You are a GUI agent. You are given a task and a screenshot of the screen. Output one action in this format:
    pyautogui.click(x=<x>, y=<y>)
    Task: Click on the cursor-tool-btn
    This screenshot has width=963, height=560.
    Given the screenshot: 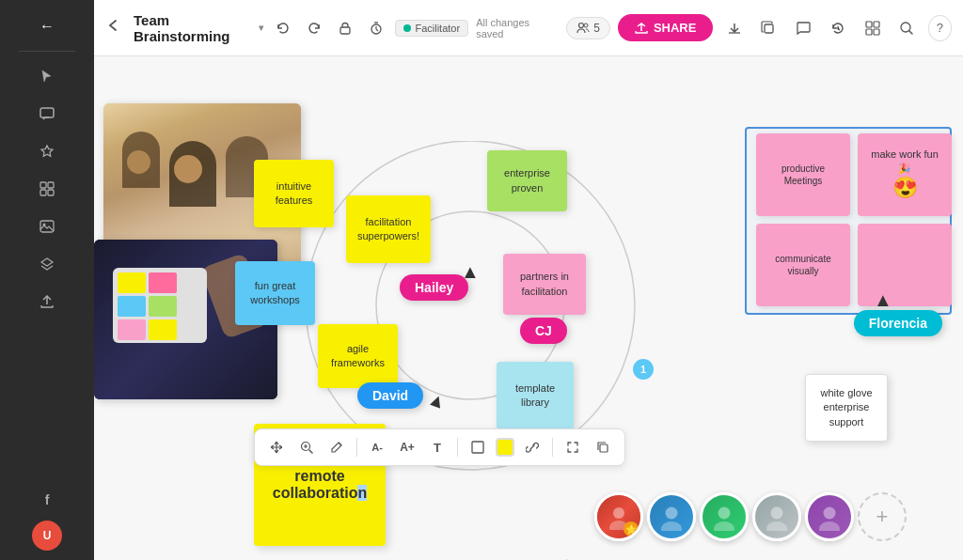 What is the action you would take?
    pyautogui.click(x=47, y=76)
    